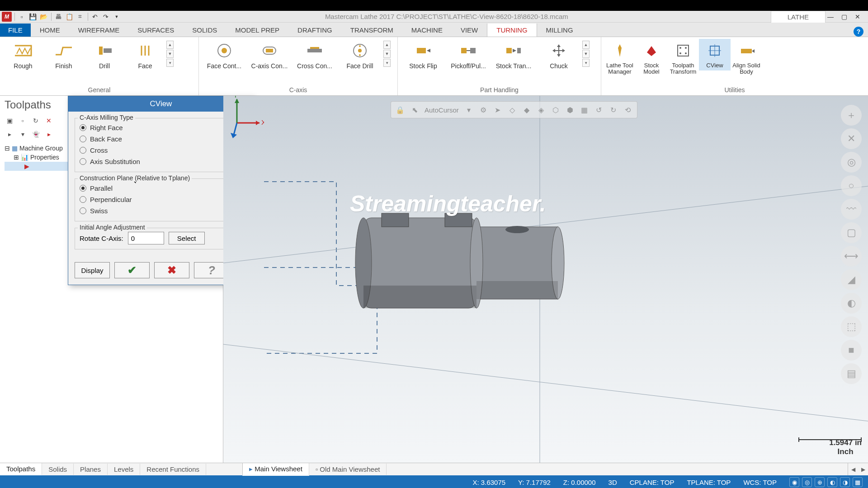 This screenshot has height=488, width=868. I want to click on view-sine-icon: 〰, so click(851, 209).